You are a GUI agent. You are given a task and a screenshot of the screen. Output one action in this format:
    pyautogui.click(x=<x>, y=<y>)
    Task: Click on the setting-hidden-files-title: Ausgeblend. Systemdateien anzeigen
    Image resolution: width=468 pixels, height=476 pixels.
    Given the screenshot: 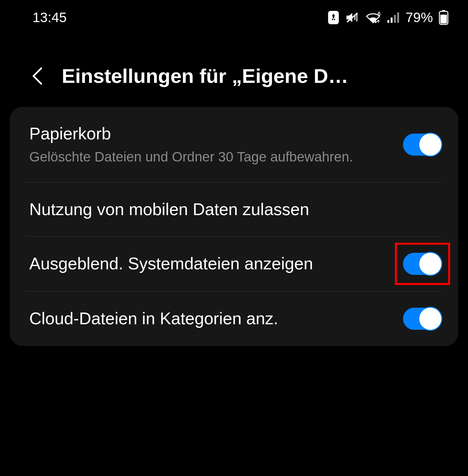 What is the action you would take?
    pyautogui.click(x=210, y=264)
    